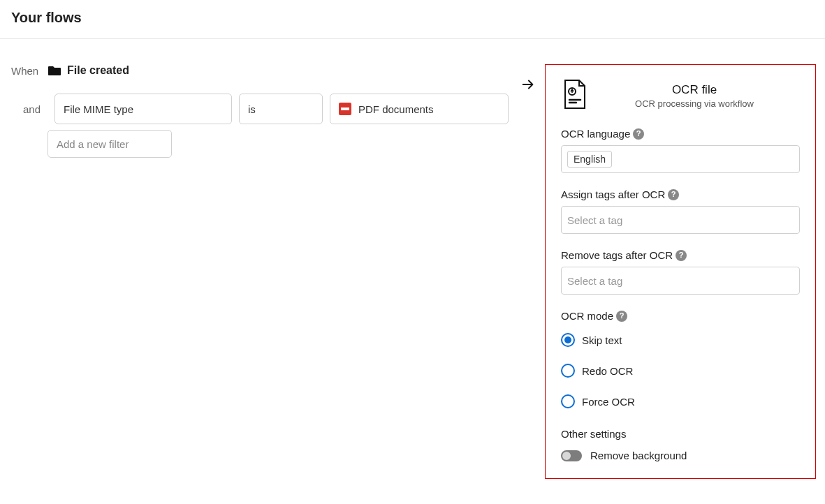  Describe the element at coordinates (396, 109) in the screenshot. I see `filter-value-text: PDF documents` at that location.